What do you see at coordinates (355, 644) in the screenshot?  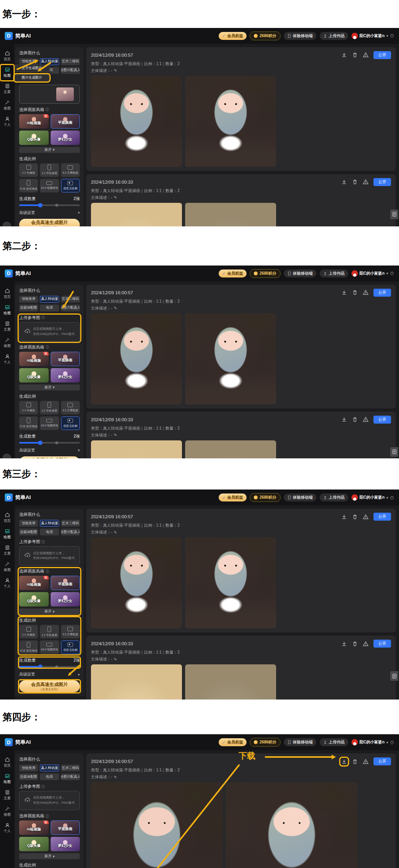 I see `delete-icon` at bounding box center [355, 644].